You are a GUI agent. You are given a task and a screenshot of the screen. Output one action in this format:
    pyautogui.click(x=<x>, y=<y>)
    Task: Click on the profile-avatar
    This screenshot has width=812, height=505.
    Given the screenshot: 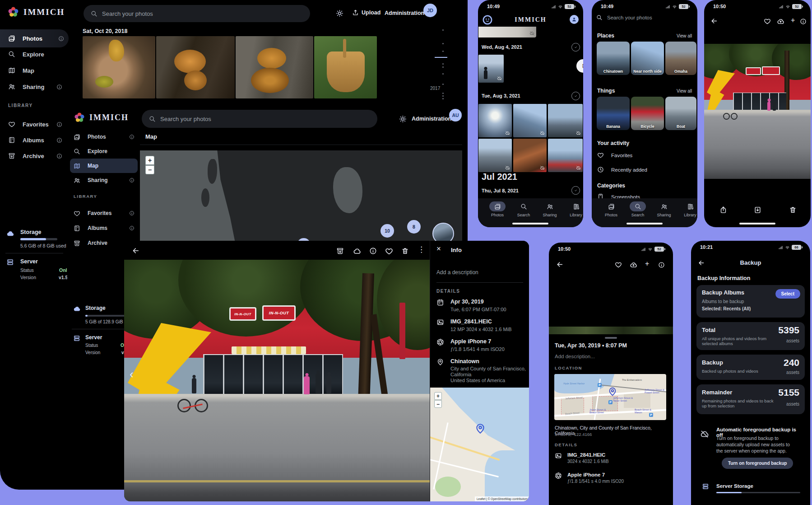 What is the action you would take?
    pyautogui.click(x=574, y=19)
    